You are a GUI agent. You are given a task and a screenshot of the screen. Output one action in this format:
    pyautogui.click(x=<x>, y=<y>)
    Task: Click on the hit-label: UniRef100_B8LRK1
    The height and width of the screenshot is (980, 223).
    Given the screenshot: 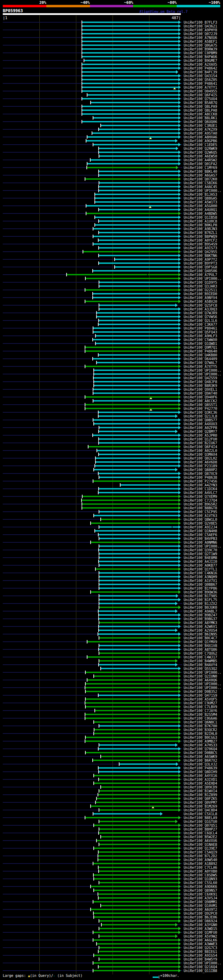 What is the action you would take?
    pyautogui.click(x=201, y=118)
    